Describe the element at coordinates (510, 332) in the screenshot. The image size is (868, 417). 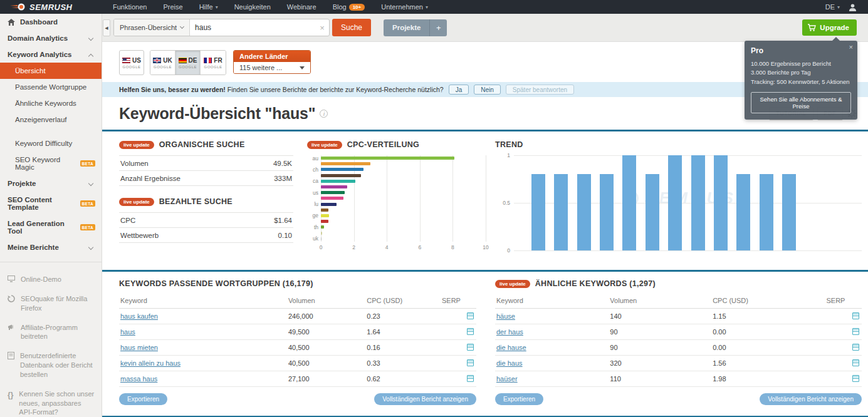
I see `keyword-link: der haus` at that location.